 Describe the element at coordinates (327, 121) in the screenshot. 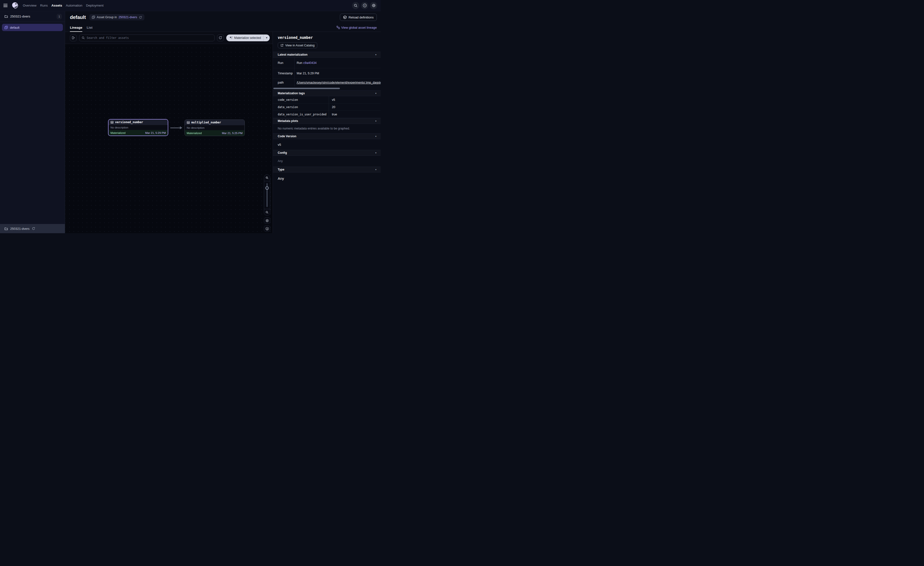

I see `section-metadata-plots: Metadata plots ▼` at that location.